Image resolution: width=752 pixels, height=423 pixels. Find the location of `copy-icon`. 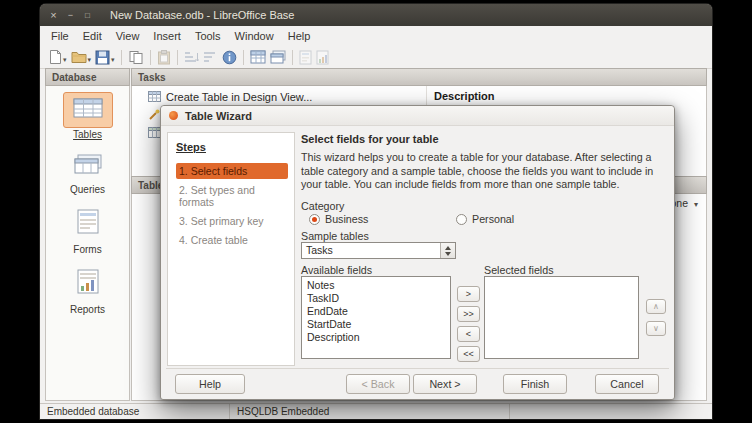

copy-icon is located at coordinates (136, 58).